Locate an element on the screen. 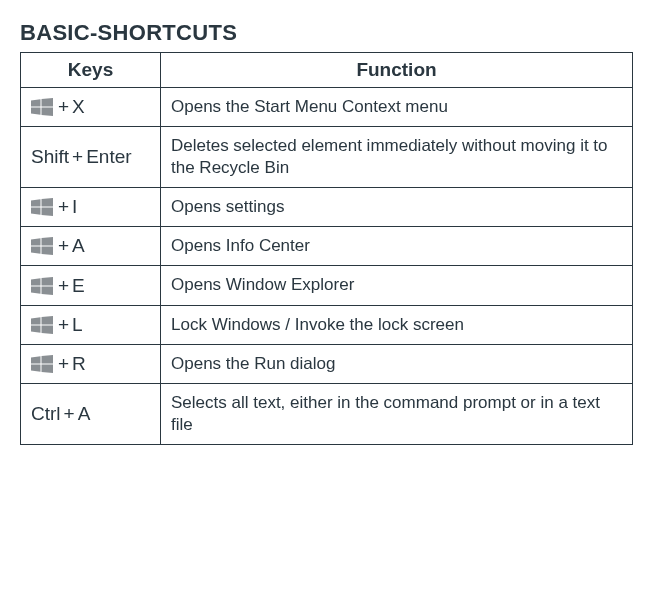 The height and width of the screenshot is (610, 652). function-cell: Opens Info Center is located at coordinates (397, 246).